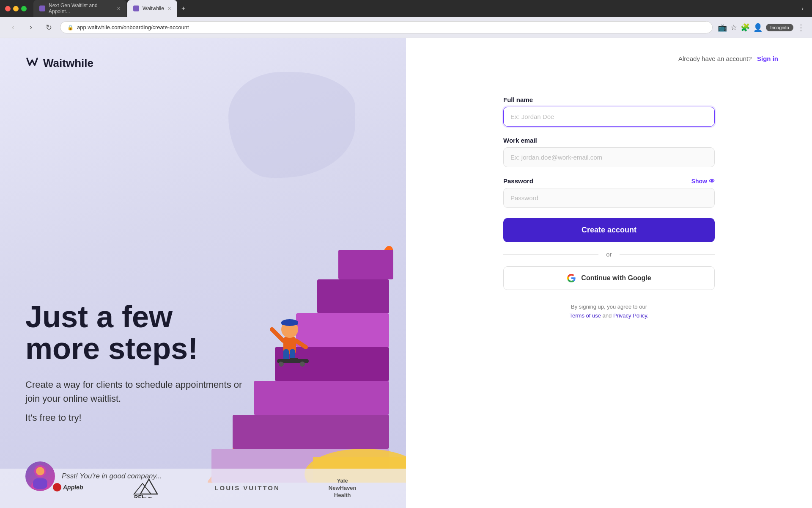 The height and width of the screenshot is (508, 812). Describe the element at coordinates (609, 208) in the screenshot. I see `create-account-form: Full name Work email Password Show 👁` at that location.